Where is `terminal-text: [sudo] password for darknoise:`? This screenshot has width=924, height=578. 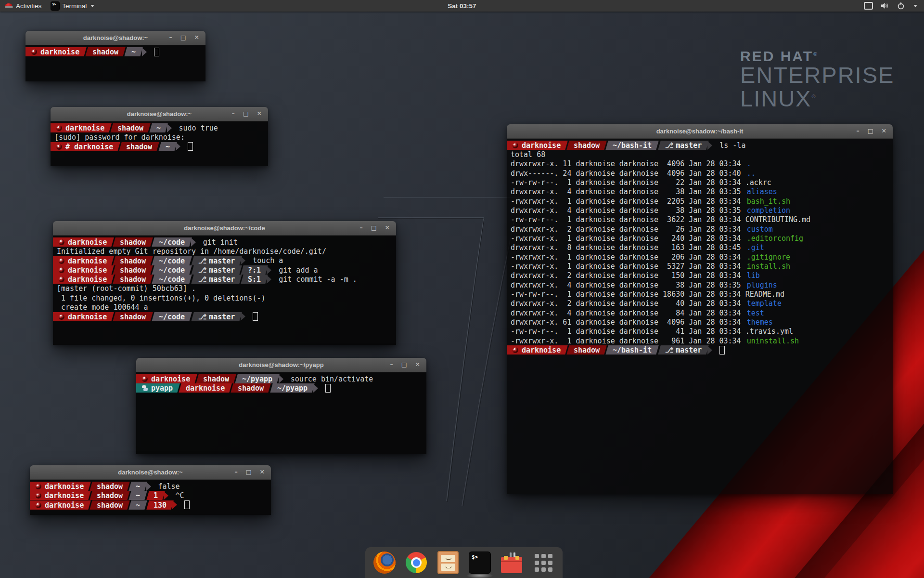 terminal-text: [sudo] password for darknoise: is located at coordinates (119, 137).